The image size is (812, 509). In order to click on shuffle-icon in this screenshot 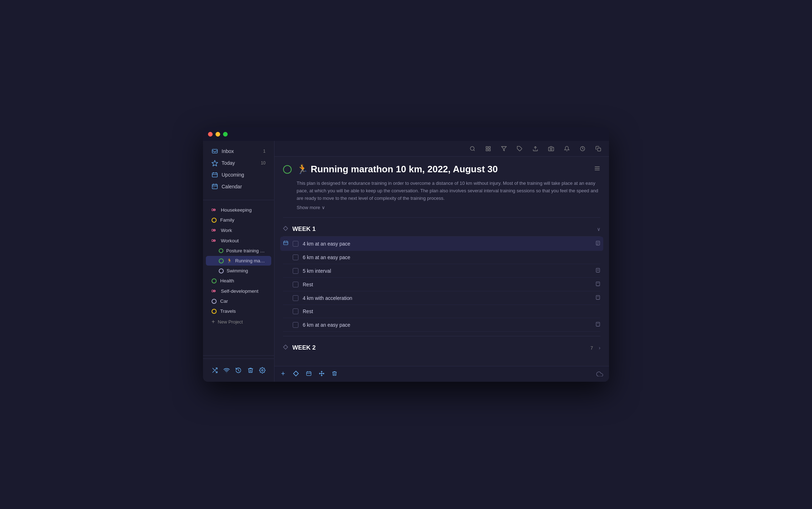, I will do `click(215, 370)`.